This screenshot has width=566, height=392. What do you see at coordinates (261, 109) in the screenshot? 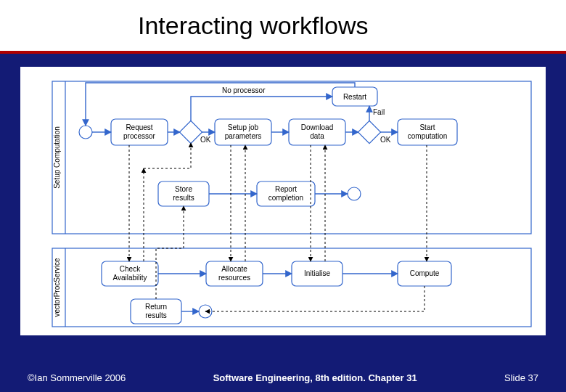
I see `edge-no-processor` at bounding box center [261, 109].